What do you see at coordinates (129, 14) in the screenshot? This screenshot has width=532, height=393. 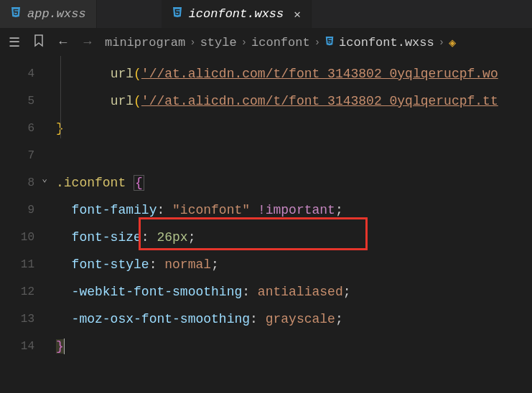 I see `tab-gap` at bounding box center [129, 14].